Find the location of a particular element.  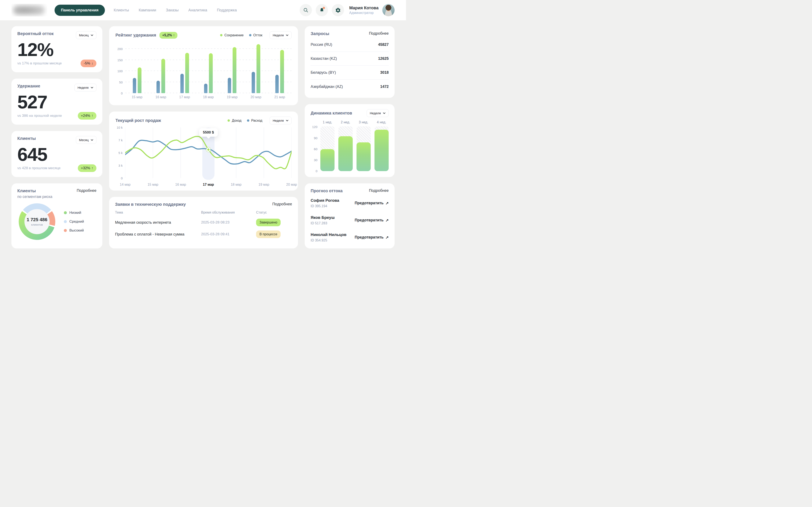

x-axis: 15 мар16 мар17 мар18 мар19 мар20 мар21 м… is located at coordinates (208, 97).